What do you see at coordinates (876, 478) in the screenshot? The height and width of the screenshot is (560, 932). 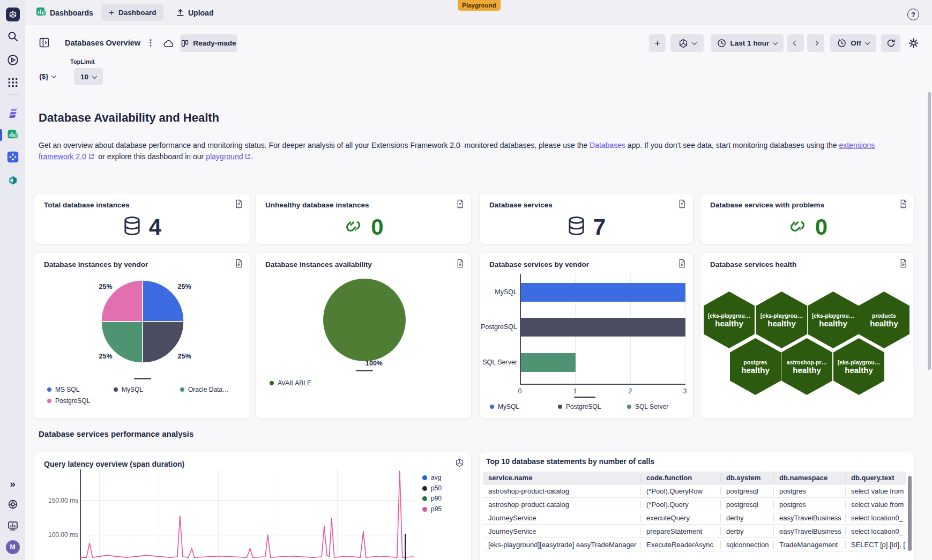 I see `column-header-db-query-text: db.query.text` at bounding box center [876, 478].